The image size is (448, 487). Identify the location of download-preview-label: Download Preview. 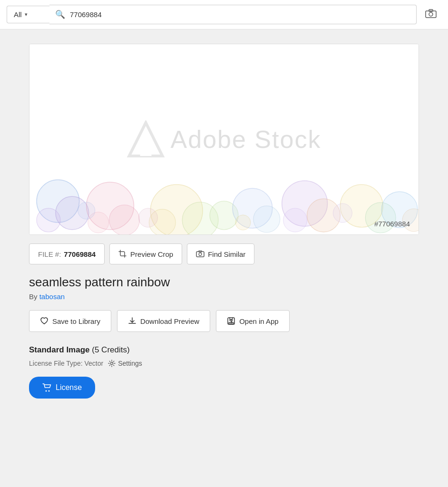
(170, 321).